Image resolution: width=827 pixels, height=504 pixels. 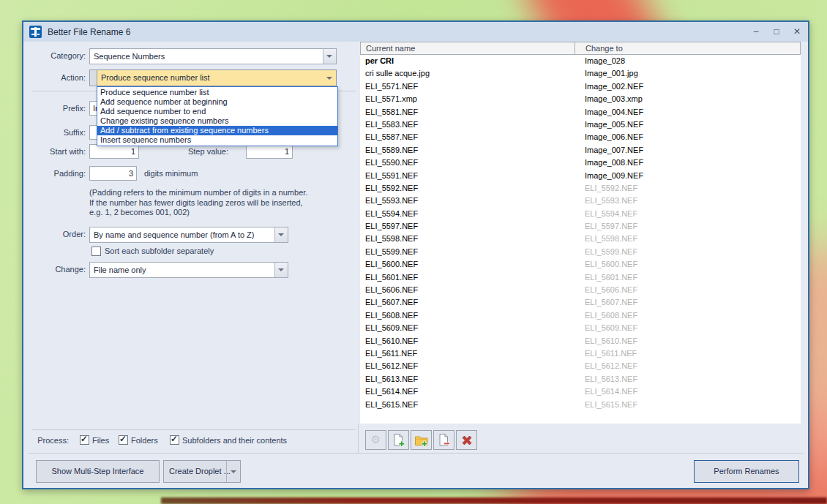 I want to click on change-to-cell: Image_008.NEF, so click(x=614, y=162).